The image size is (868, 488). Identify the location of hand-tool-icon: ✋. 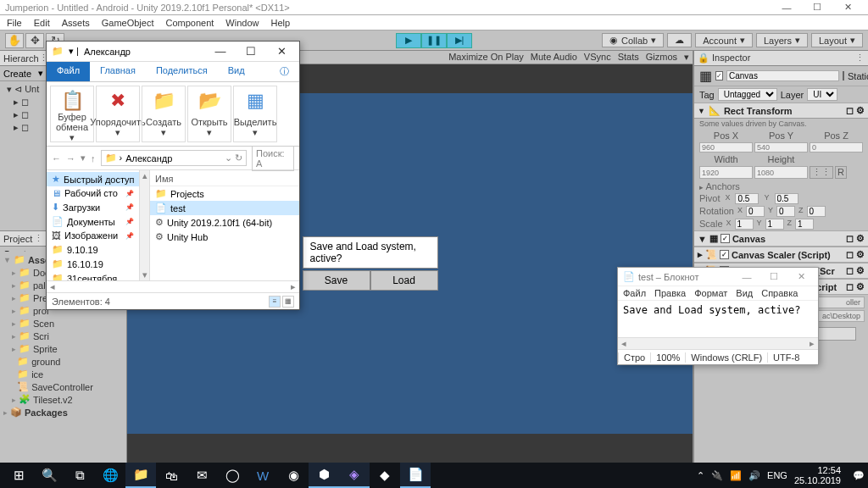
(14, 41).